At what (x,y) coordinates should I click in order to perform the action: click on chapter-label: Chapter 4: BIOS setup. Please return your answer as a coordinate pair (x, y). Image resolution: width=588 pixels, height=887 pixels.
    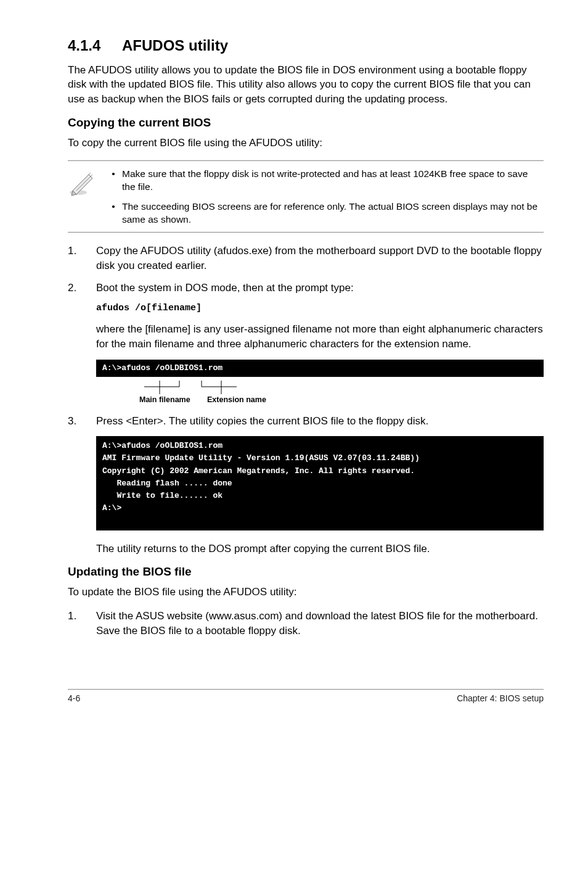
    Looking at the image, I should click on (500, 698).